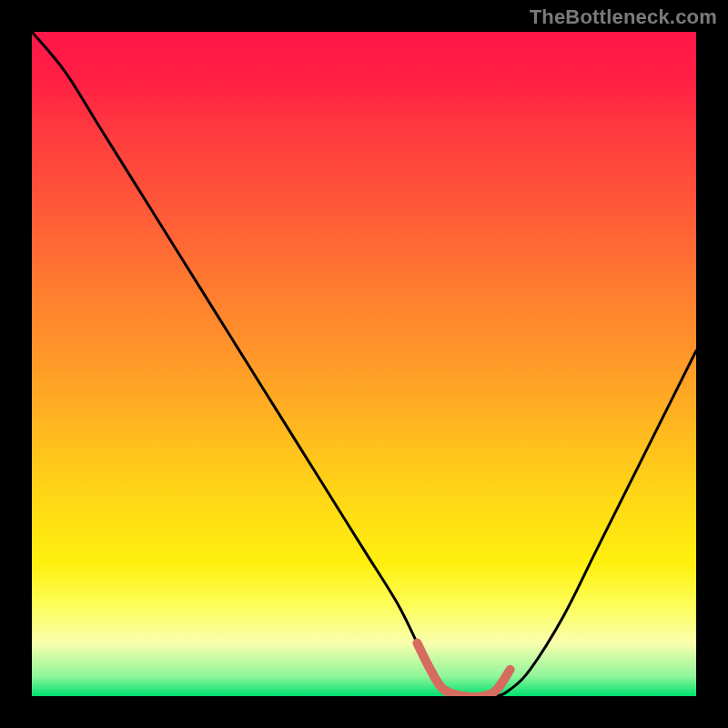  Describe the element at coordinates (463, 670) in the screenshot. I see `highlight-band` at that location.